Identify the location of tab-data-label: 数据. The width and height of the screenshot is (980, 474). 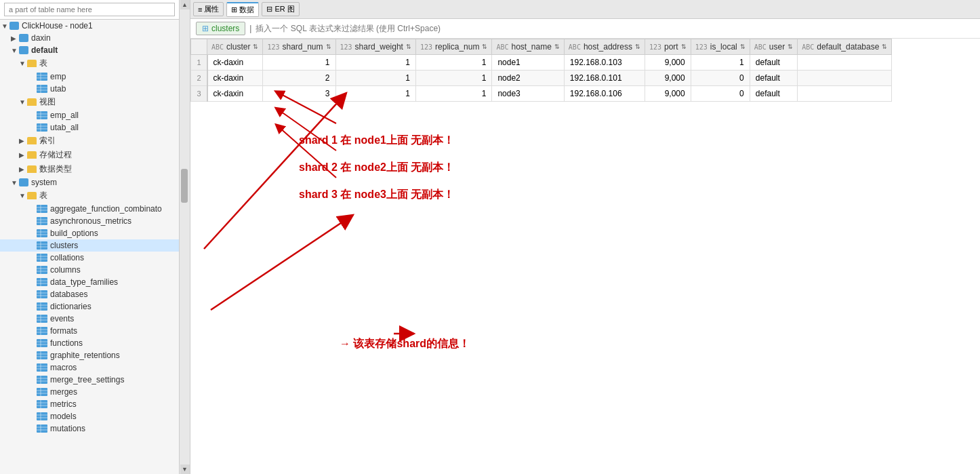
(247, 9).